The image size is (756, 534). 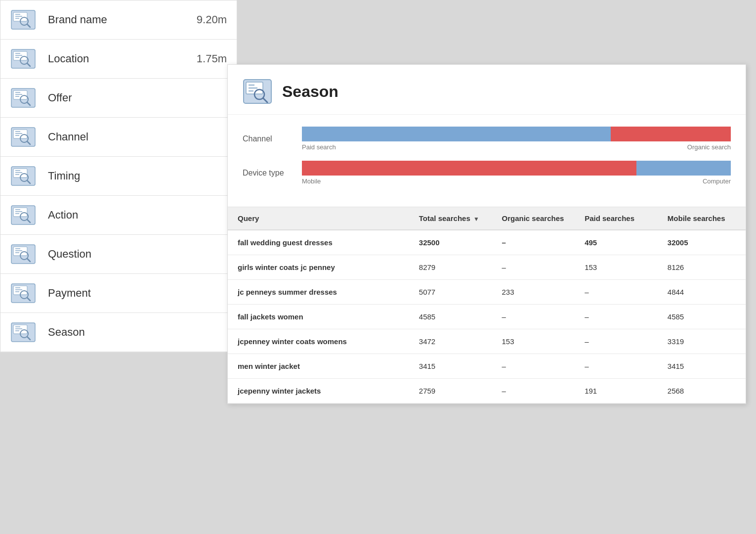 I want to click on cell-paid: 495, so click(x=616, y=242).